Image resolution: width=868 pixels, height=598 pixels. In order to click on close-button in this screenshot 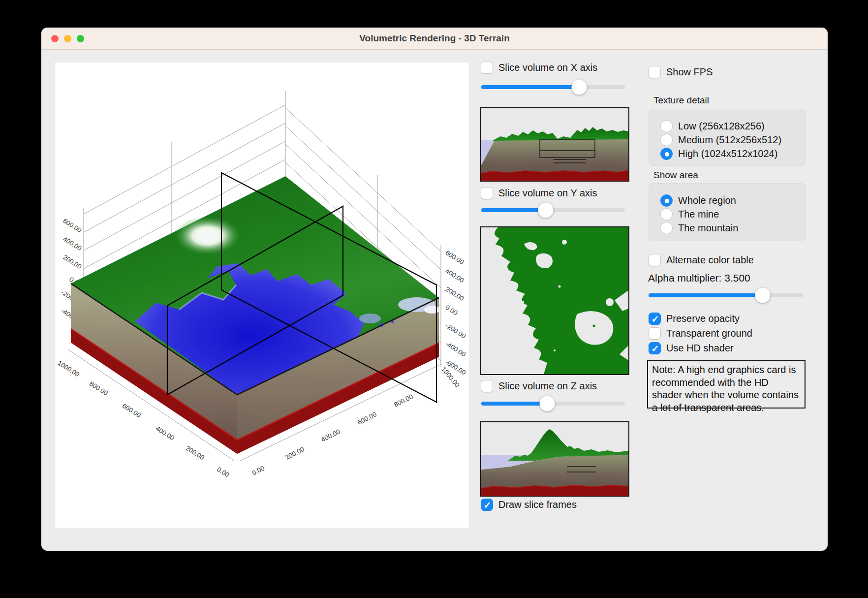, I will do `click(55, 38)`.